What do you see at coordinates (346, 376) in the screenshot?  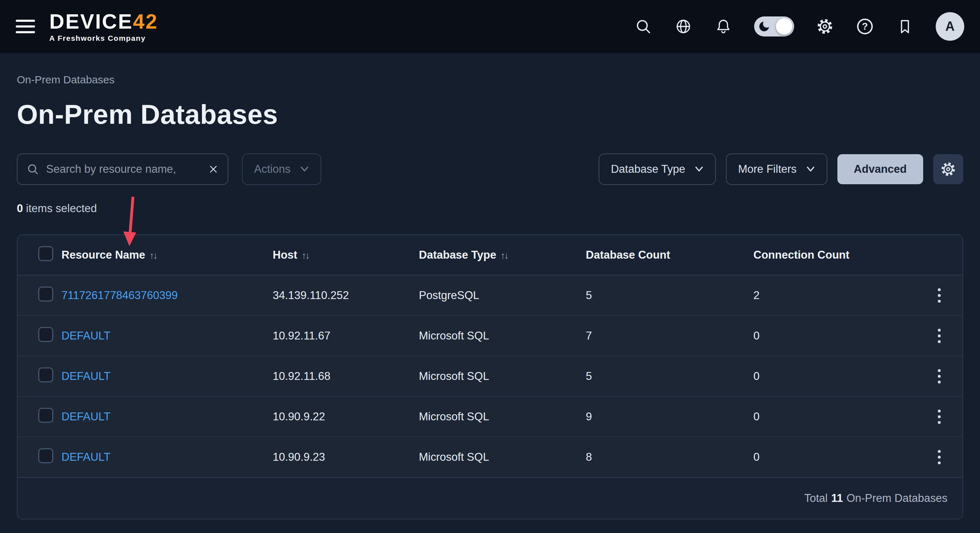 I see `host-cell: 10.92.11.68` at bounding box center [346, 376].